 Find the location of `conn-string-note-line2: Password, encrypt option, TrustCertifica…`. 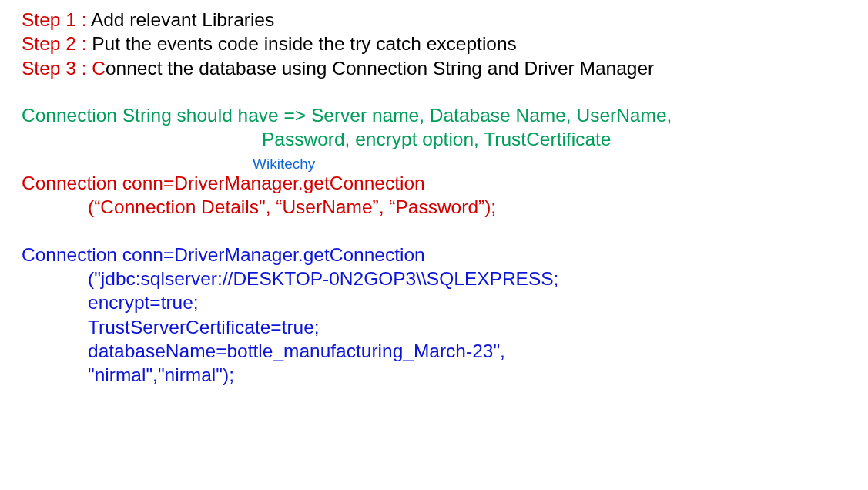

conn-string-note-line2: Password, encrypt option, TrustCertifica… is located at coordinates (442, 139).